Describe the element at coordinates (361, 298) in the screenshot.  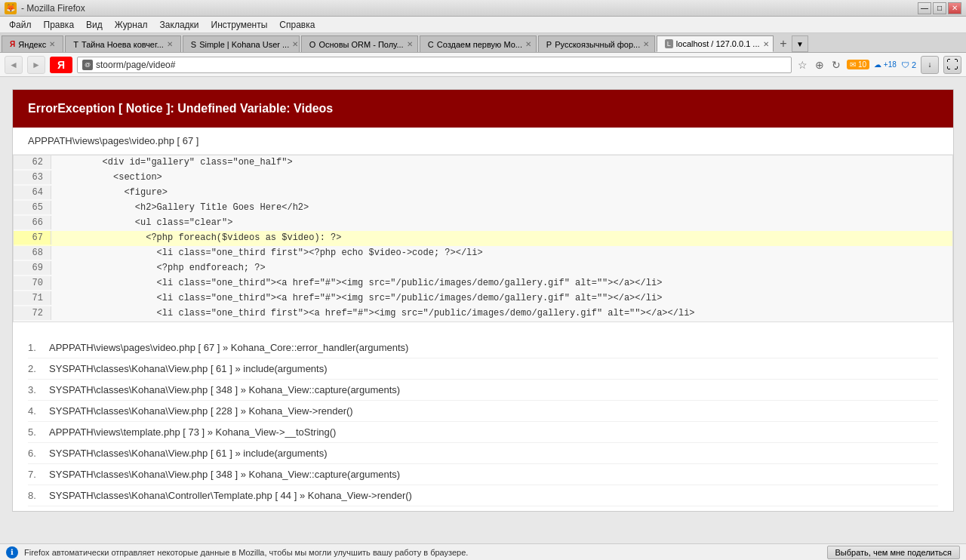
I see `line-code: <li class="one_third"><a href="#"><img s…` at that location.